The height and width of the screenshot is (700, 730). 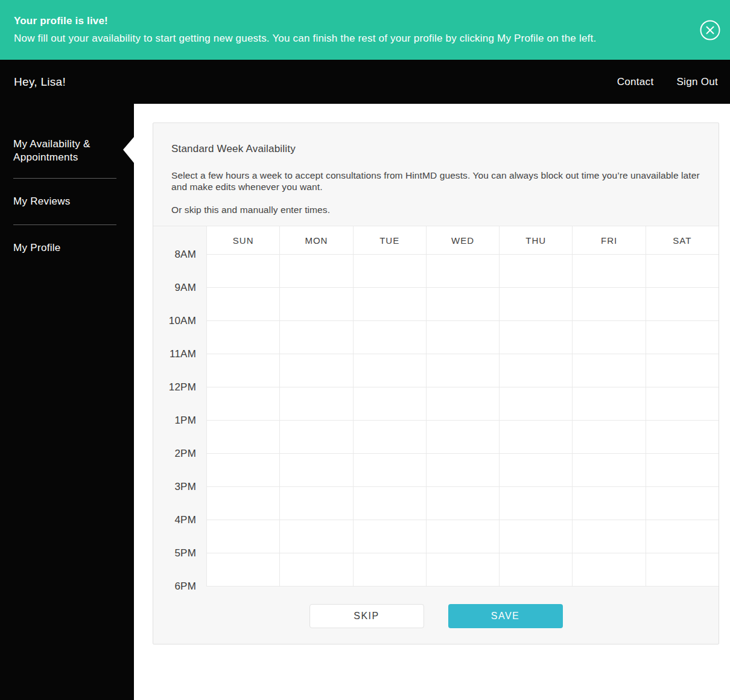 What do you see at coordinates (506, 616) in the screenshot?
I see `save-button: SAVE` at bounding box center [506, 616].